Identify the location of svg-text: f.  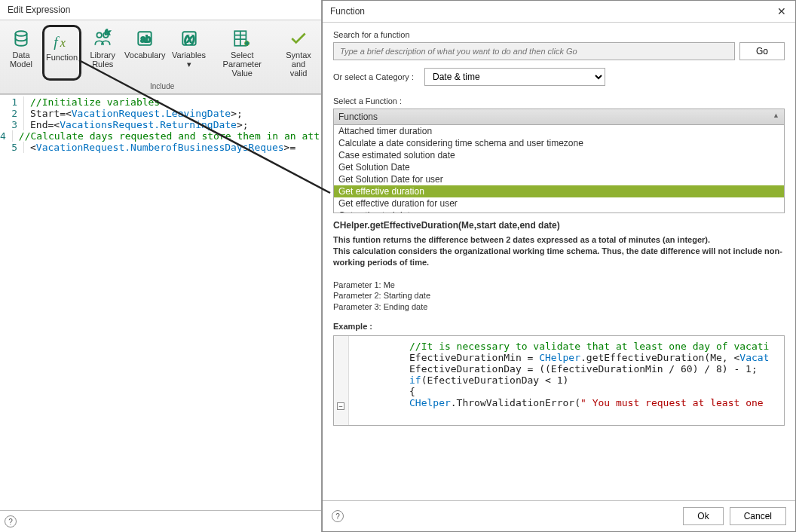
(57, 42).